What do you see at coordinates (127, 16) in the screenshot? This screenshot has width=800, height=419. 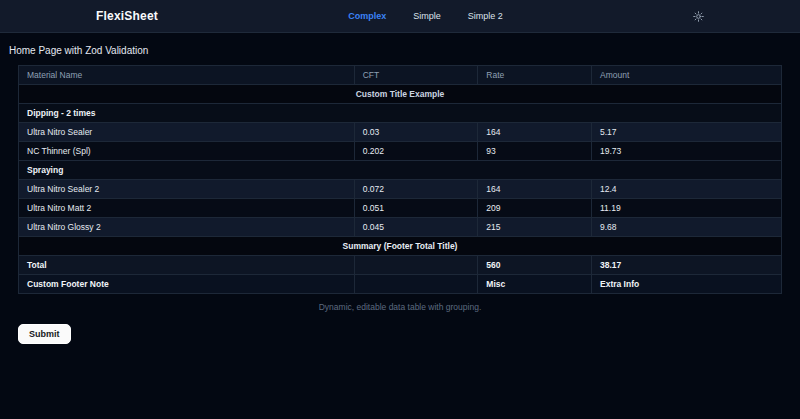 I see `app-brand: FlexiSheet` at bounding box center [127, 16].